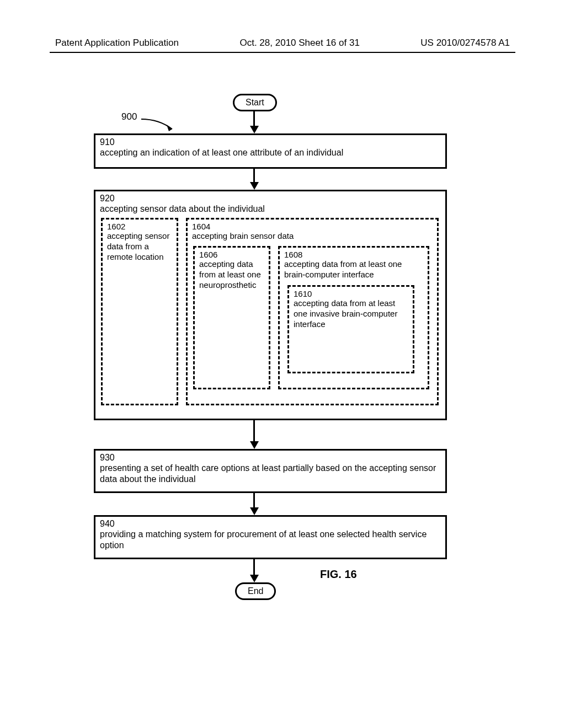 Image resolution: width=565 pixels, height=728 pixels. Describe the element at coordinates (299, 43) in the screenshot. I see `header-mid: Oct. 28, 2010 Sheet 16 of 31` at that location.